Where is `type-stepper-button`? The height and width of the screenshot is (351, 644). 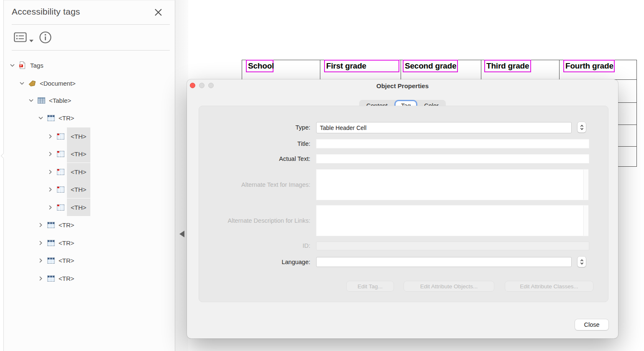
type-stepper-button is located at coordinates (582, 127).